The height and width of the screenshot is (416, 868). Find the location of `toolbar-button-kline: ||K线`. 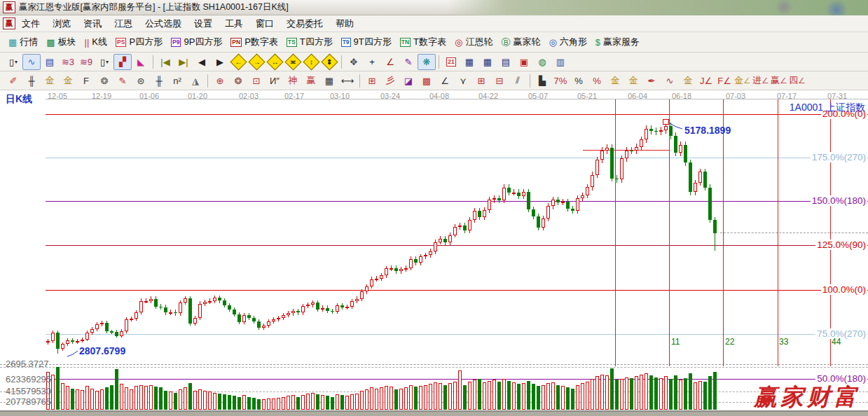

toolbar-button-kline: ||K线 is located at coordinates (96, 42).